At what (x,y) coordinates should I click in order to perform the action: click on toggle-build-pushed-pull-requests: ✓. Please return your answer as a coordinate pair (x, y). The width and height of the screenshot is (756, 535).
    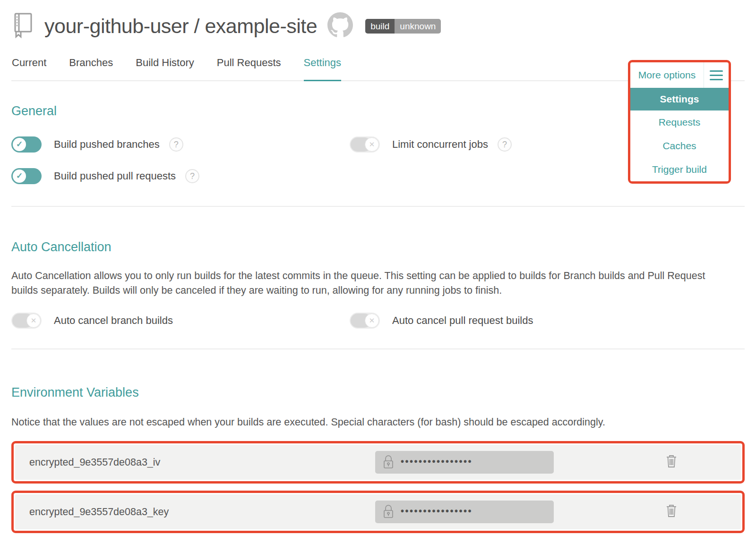
    Looking at the image, I should click on (26, 176).